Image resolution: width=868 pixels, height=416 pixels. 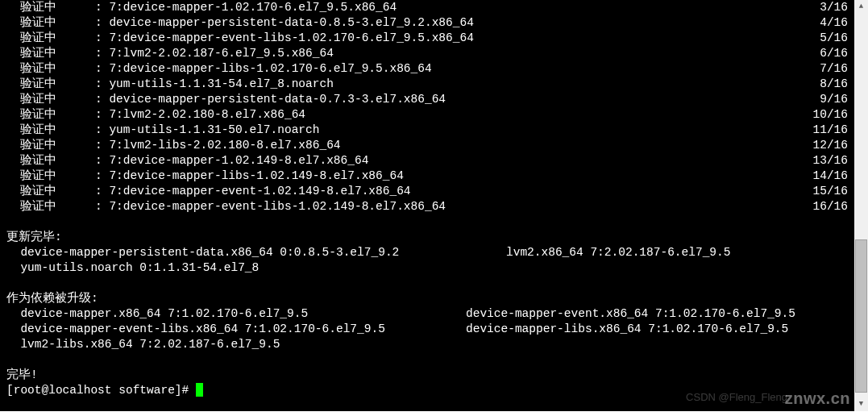 What do you see at coordinates (826, 53) in the screenshot?
I see `verify-count: 6/16` at bounding box center [826, 53].